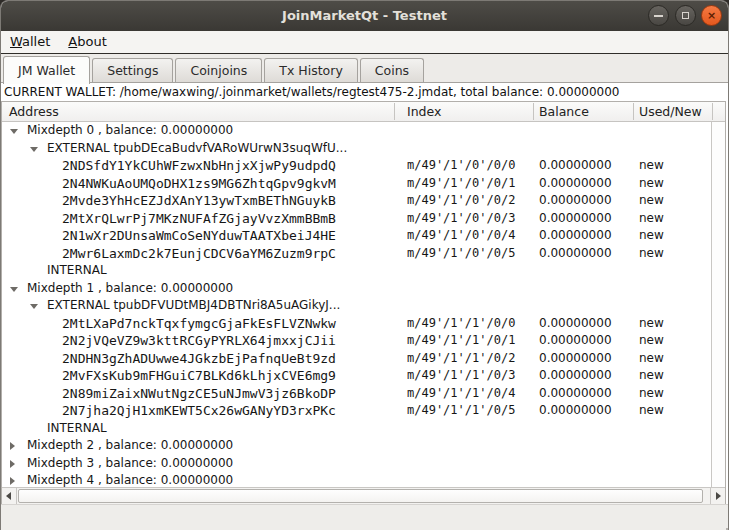  Describe the element at coordinates (718, 305) in the screenshot. I see `vertical-scrollbar` at that location.